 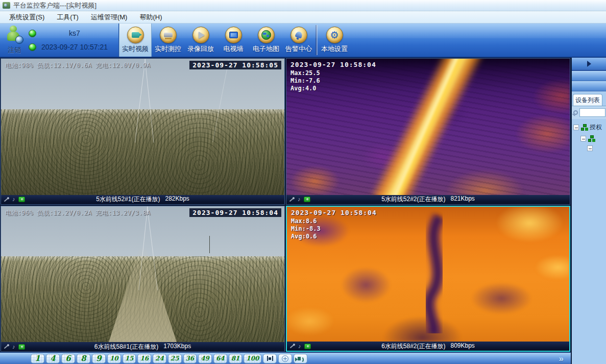 What do you see at coordinates (175, 358) in the screenshot?
I see `layout-button-25: 25` at bounding box center [175, 358].